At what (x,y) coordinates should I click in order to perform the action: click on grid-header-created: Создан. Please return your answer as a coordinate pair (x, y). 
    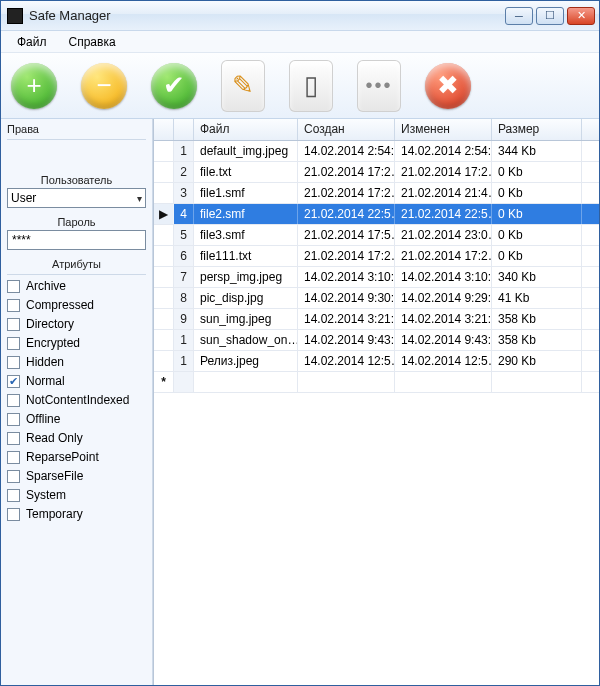
    Looking at the image, I should click on (346, 130).